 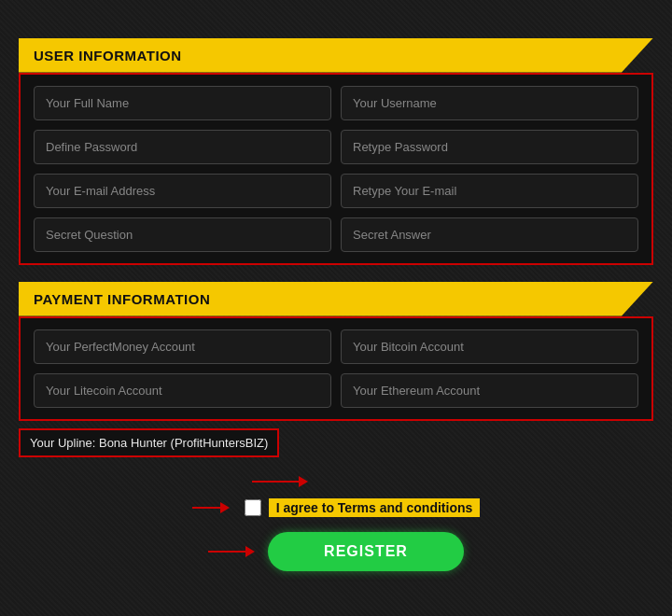 What do you see at coordinates (336, 461) in the screenshot?
I see `upline-section: Your Upline: Bona Hunter (ProfitHuntersB…` at bounding box center [336, 461].